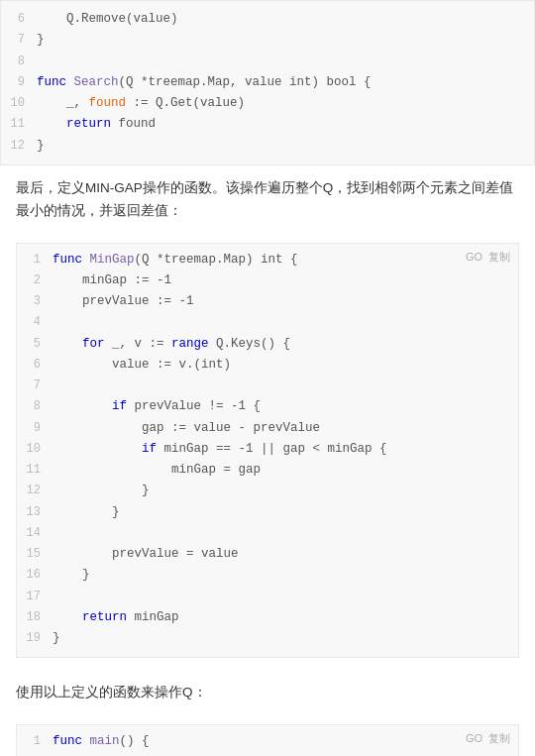 The width and height of the screenshot is (535, 756). I want to click on prose-1-text: 最后，定义MIN-GAP操作的函数。该操作遍历整个Q，找到相邻两个元素之间差值最…, so click(265, 199).